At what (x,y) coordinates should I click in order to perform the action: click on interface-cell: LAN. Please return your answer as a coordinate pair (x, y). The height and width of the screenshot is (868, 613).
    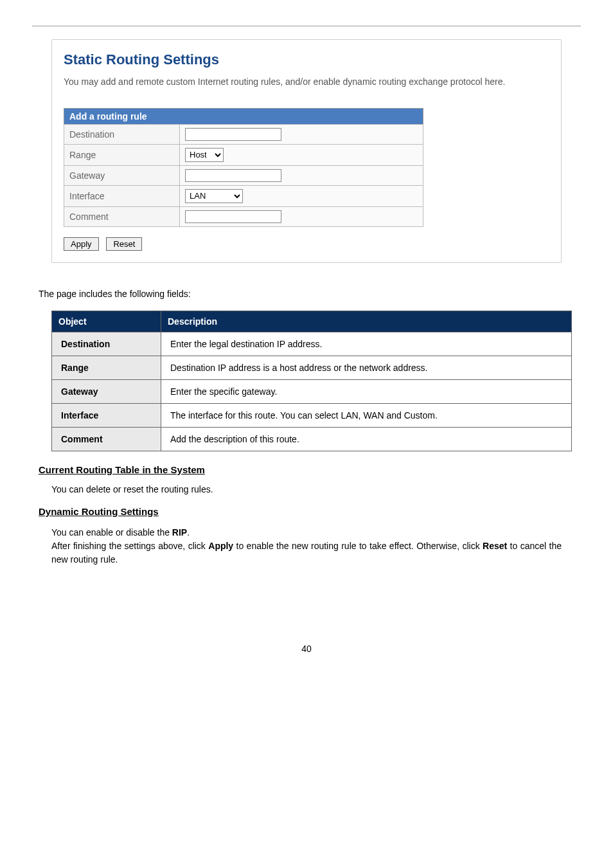
    Looking at the image, I should click on (302, 195).